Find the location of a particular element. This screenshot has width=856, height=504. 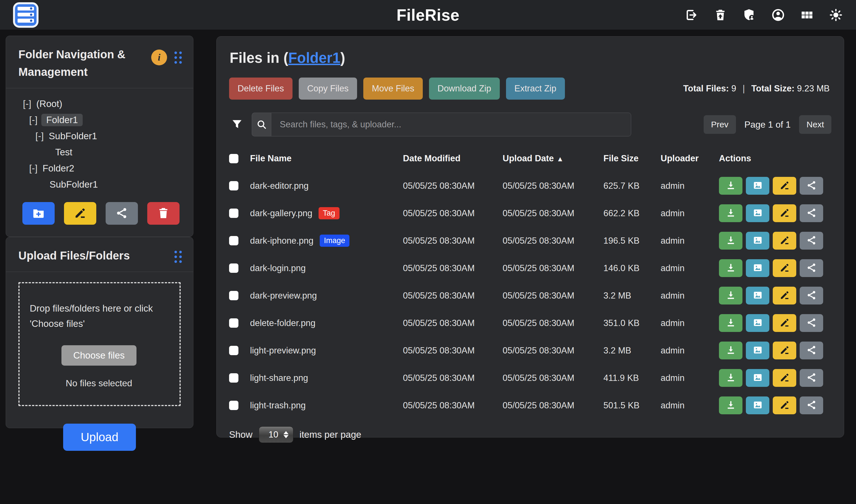

next-page-button: Next is located at coordinates (816, 124).